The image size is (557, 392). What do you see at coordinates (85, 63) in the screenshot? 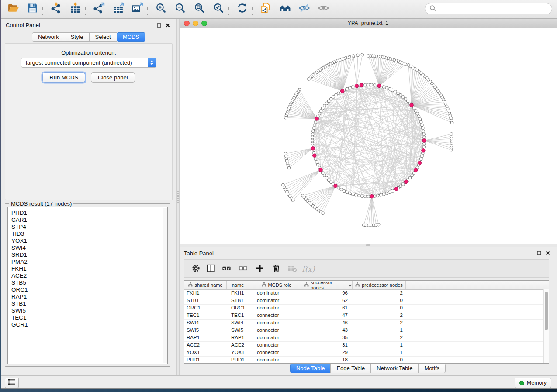
I see `criterion-value: largest connected component (undirected)` at bounding box center [85, 63].